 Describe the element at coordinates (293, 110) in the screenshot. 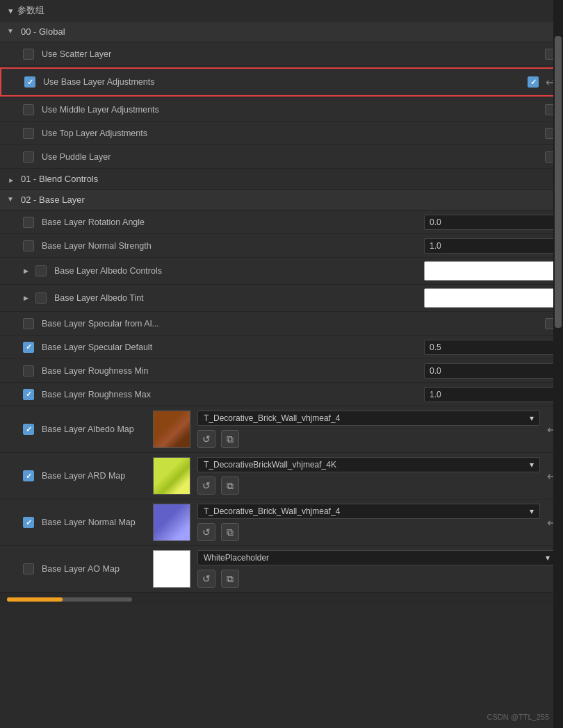

I see `label-use-middle-layer-adj: Use Middle Layer Adjustments` at that location.